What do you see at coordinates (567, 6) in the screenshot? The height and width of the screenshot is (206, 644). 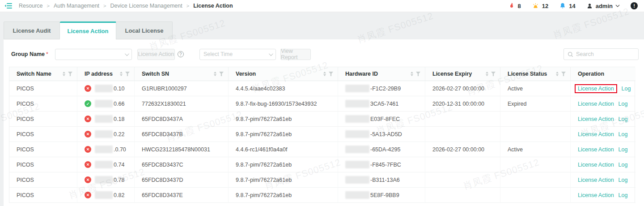 I see `notification-counter: 14` at bounding box center [567, 6].